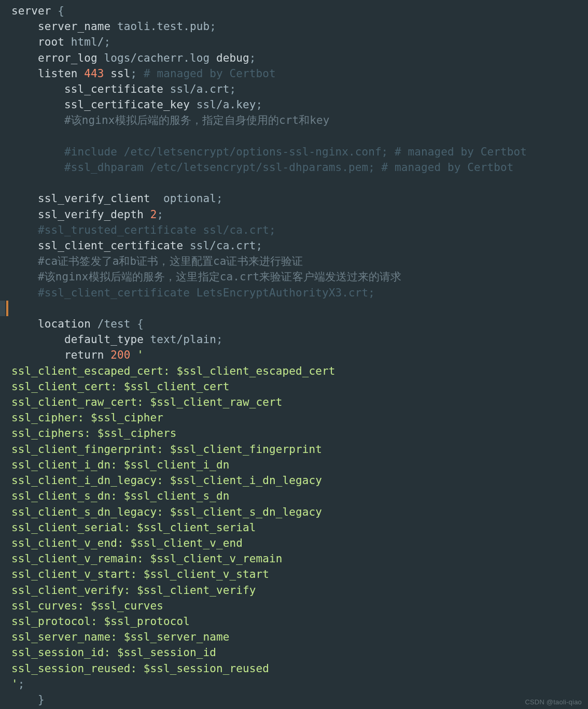  Describe the element at coordinates (167, 449) in the screenshot. I see `code-line: ssl_client_fingerprint: $ssl_client_fing…` at that location.